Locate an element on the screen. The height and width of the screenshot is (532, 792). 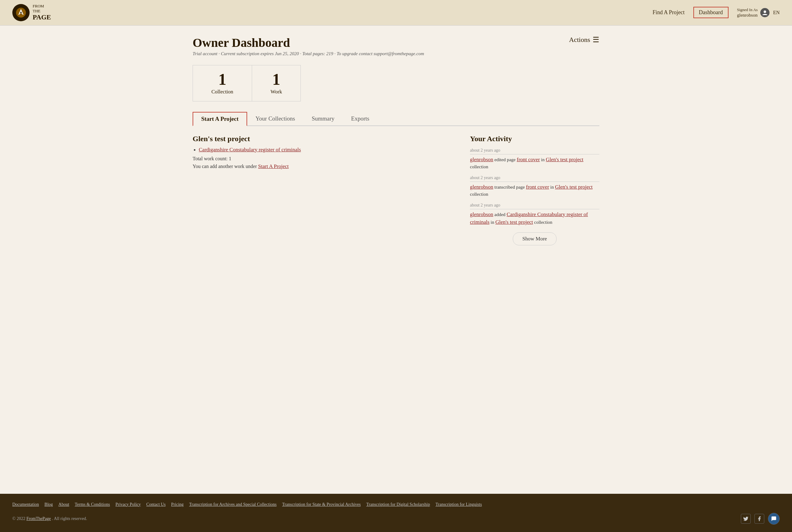
tab-exports: Exports is located at coordinates (360, 119).